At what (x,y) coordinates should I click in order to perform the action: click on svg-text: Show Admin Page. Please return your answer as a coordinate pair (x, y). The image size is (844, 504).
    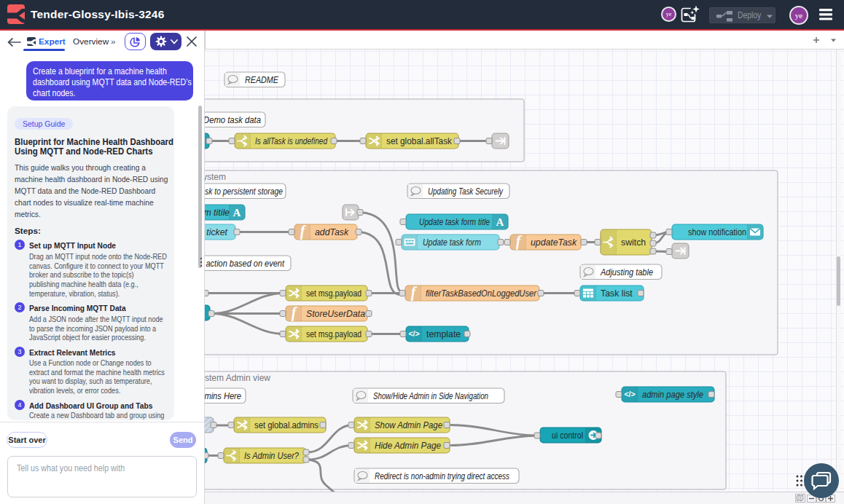
    Looking at the image, I should click on (408, 425).